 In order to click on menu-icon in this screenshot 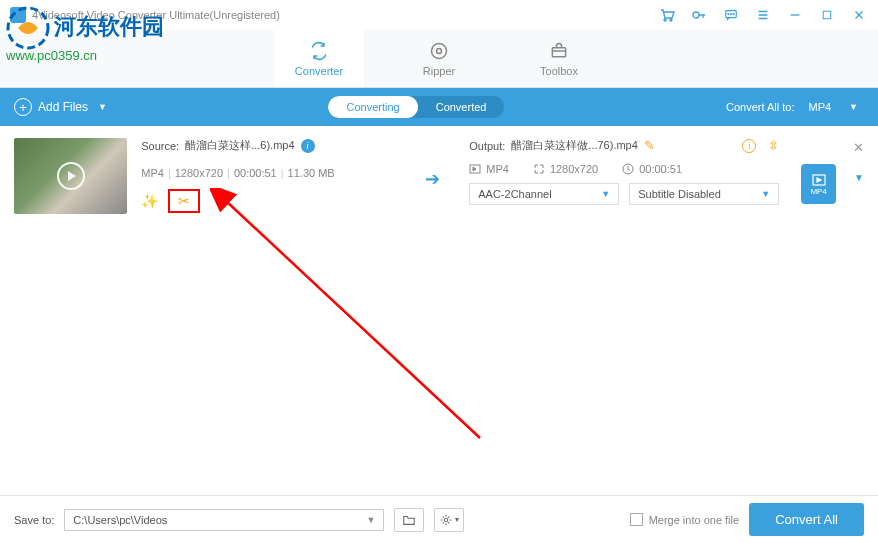, I will do `click(763, 15)`.